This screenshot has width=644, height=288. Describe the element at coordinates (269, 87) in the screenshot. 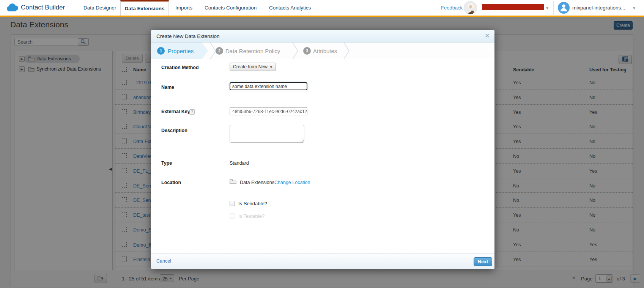

I see `name-input` at that location.